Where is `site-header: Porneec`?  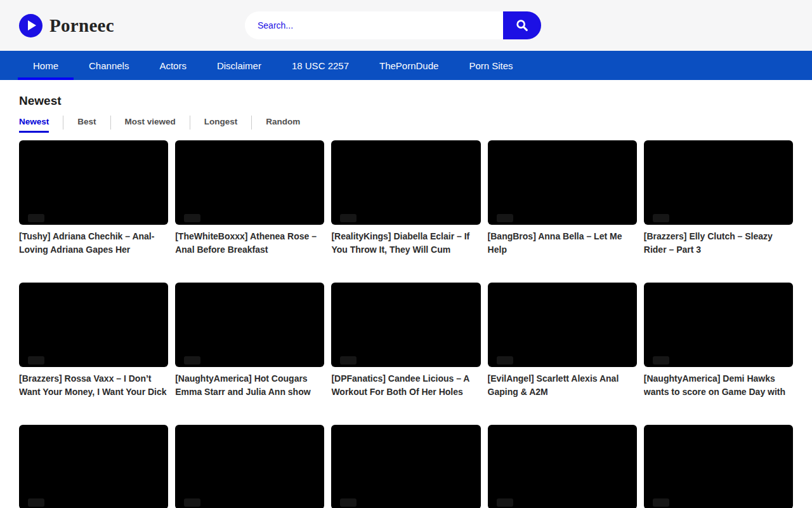
site-header: Porneec is located at coordinates (406, 25).